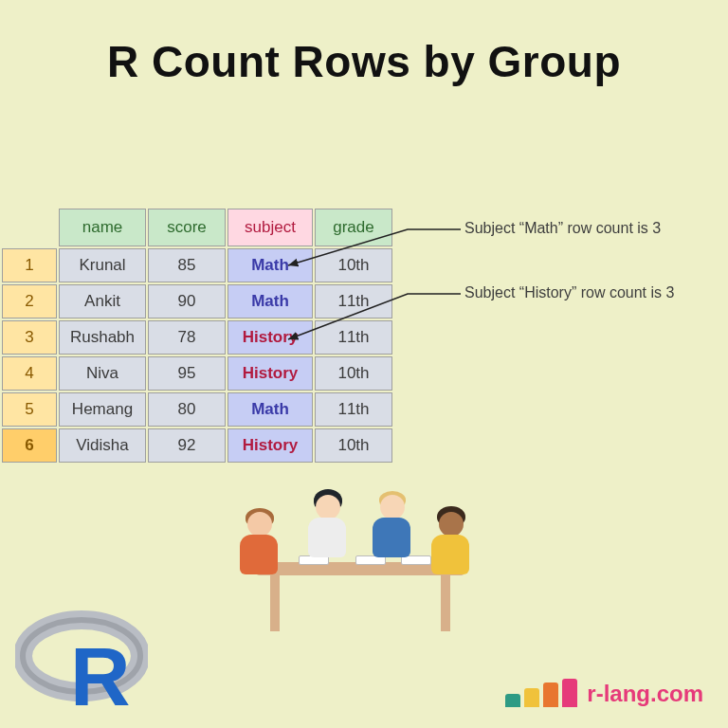 The width and height of the screenshot is (728, 728). I want to click on cell-name: Vidisha, so click(102, 446).